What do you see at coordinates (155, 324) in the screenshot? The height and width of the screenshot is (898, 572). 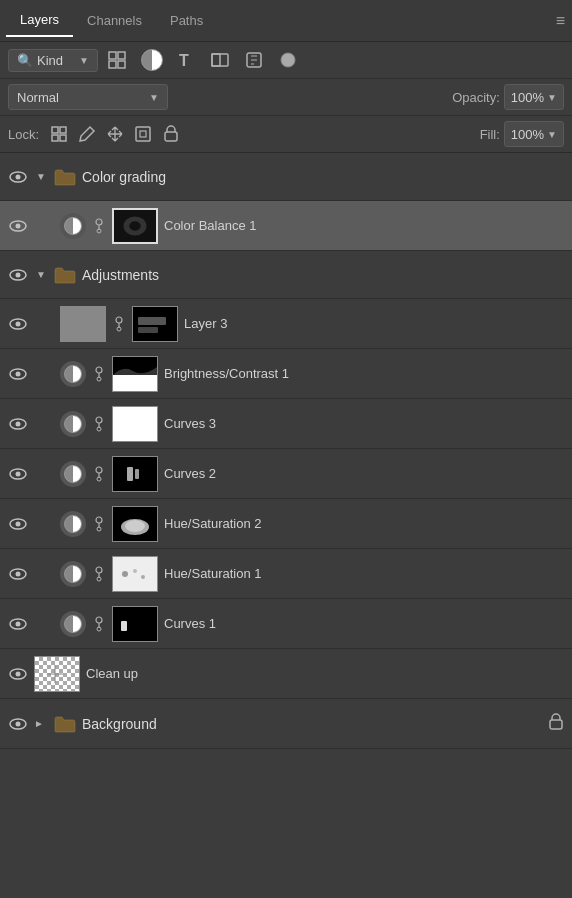 I see `layer-mask-thumbnail` at bounding box center [155, 324].